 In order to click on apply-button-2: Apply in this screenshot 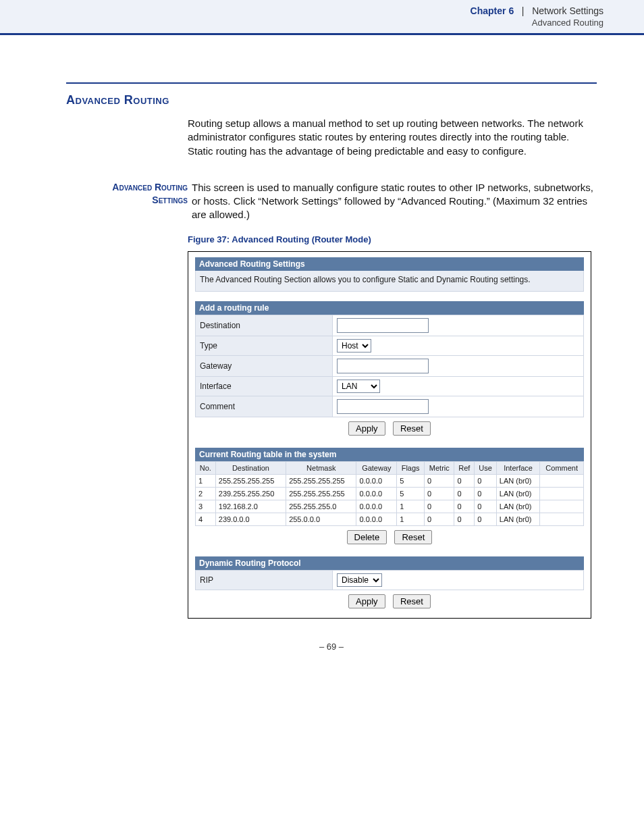, I will do `click(367, 601)`.